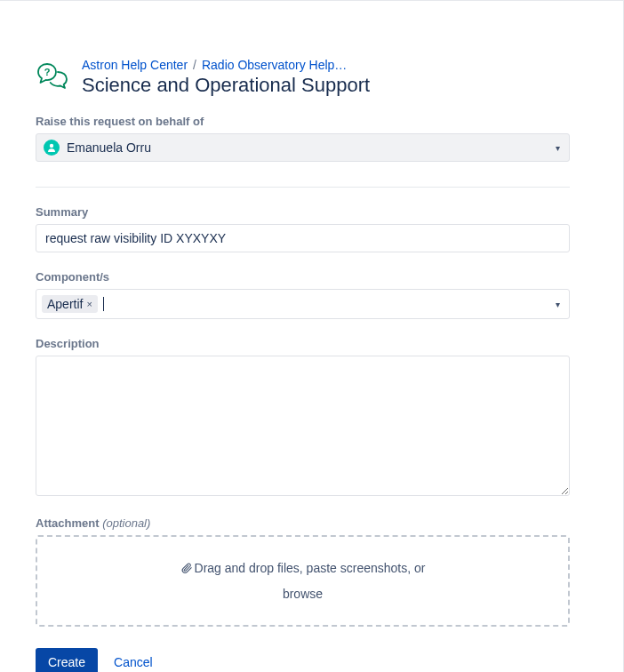  What do you see at coordinates (302, 121) in the screenshot?
I see `requester-label: Raise this request on behalf of` at bounding box center [302, 121].